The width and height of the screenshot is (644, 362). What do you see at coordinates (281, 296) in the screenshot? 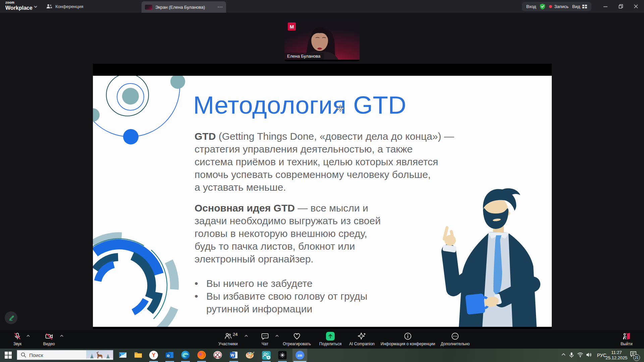
I see `slide-bullet-list: • Вы ничего не забудете • Вы избавите св…` at bounding box center [281, 296].